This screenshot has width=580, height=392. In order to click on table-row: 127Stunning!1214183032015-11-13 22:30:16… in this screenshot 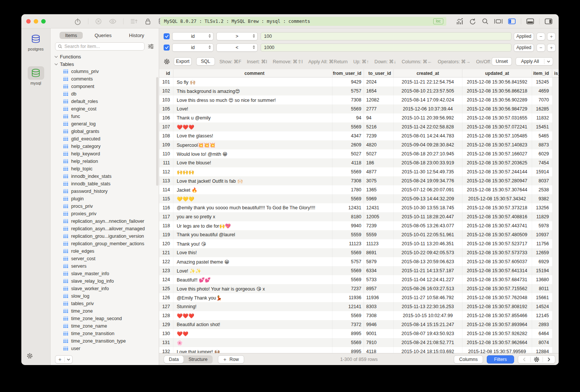, I will do `click(359, 307)`.